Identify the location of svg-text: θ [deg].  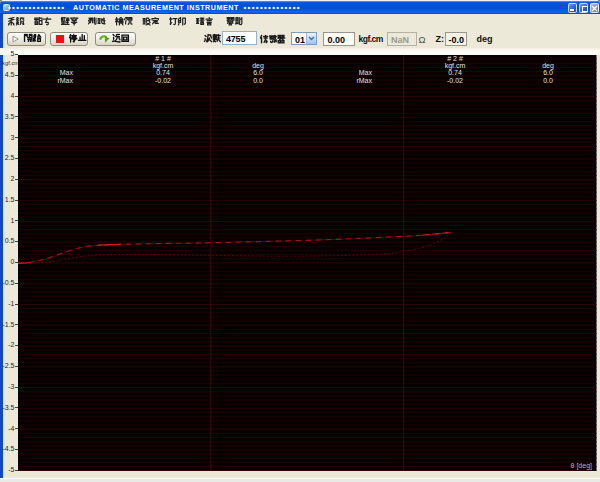
(582, 465).